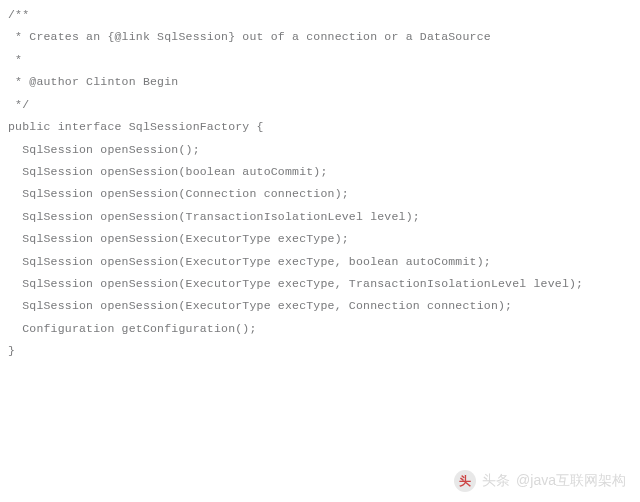 This screenshot has width=640, height=502. What do you see at coordinates (496, 481) in the screenshot?
I see `attribution-prefix: 头条` at bounding box center [496, 481].